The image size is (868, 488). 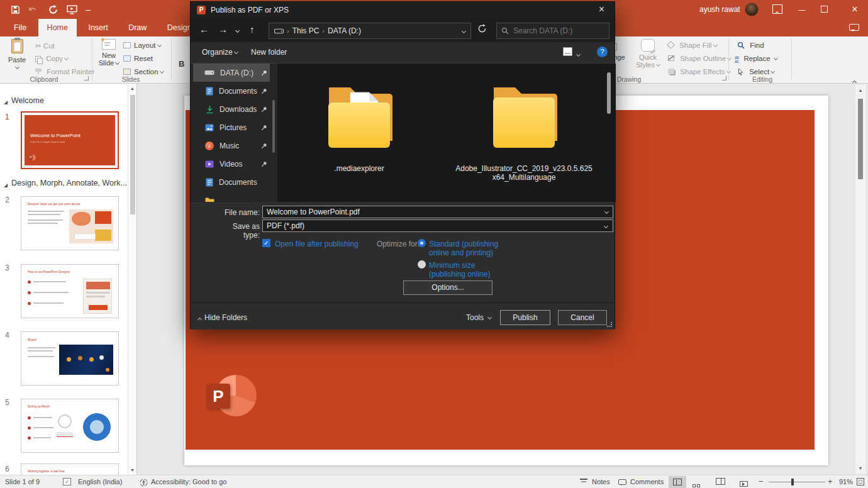 What do you see at coordinates (223, 29) in the screenshot?
I see `nav-forward-button: →` at bounding box center [223, 29].